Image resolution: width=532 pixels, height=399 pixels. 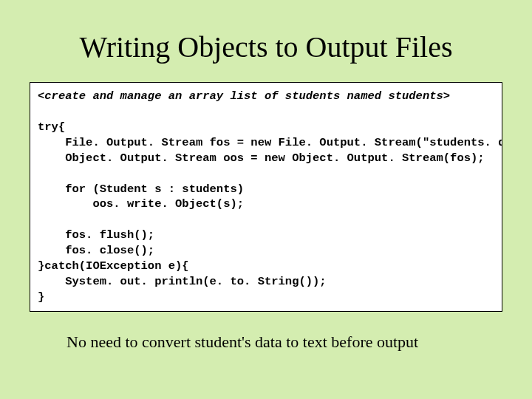 What do you see at coordinates (270, 143) in the screenshot?
I see `code-line: File. Output. Stream fos = new File. Out…` at bounding box center [270, 143].